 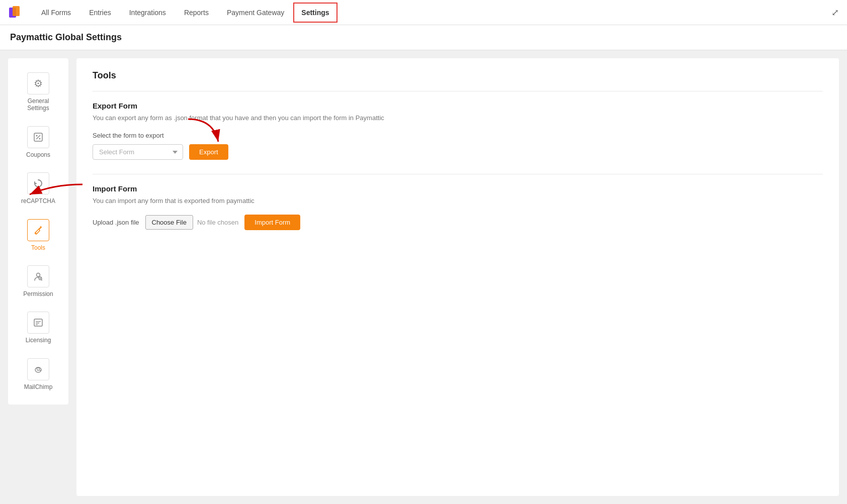 I want to click on sidebar-label-general-settings: General Settings, so click(x=38, y=105).